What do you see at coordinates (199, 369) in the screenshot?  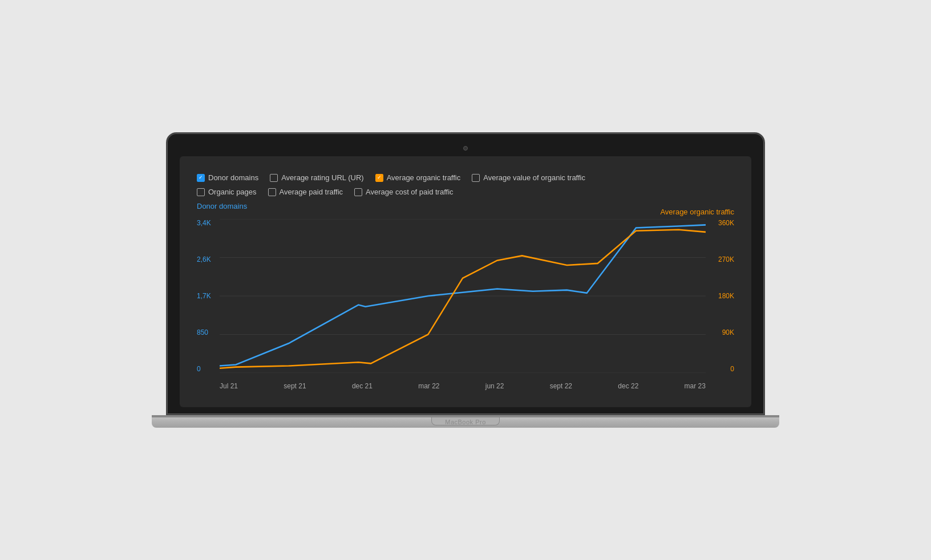 I see `y-left-0: 0` at bounding box center [199, 369].